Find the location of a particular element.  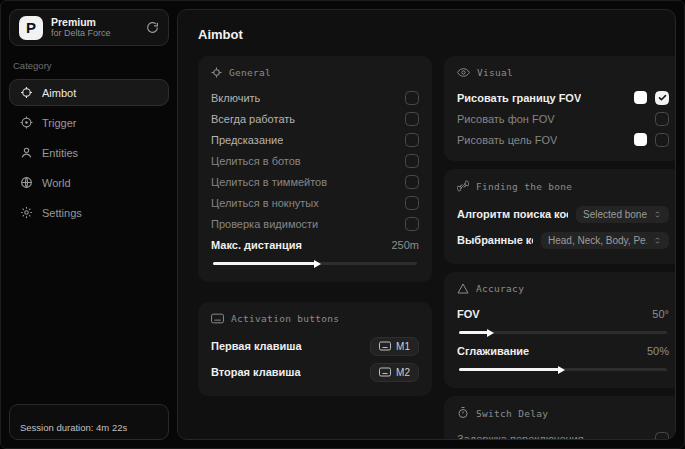

option-label: Рисовать границу FOV is located at coordinates (519, 98).